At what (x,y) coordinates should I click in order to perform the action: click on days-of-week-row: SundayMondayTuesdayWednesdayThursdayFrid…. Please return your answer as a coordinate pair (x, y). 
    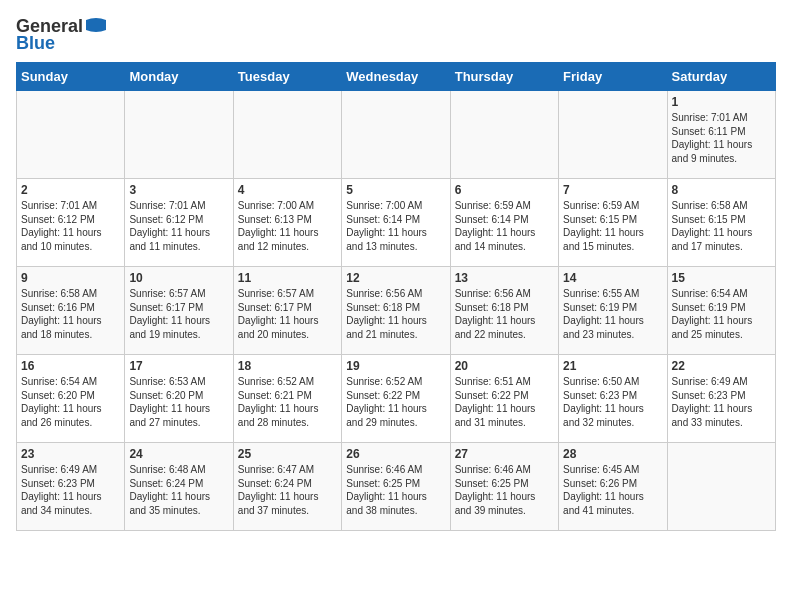
    Looking at the image, I should click on (396, 77).